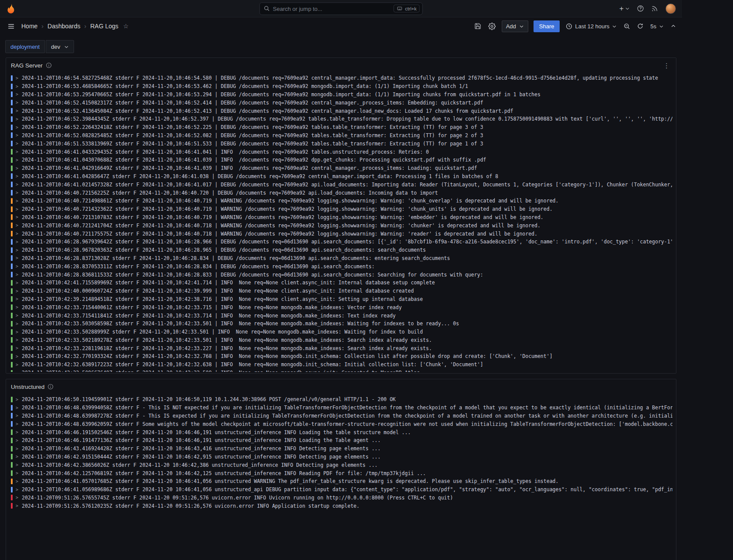 Image resolution: width=733 pixels, height=560 pixels. What do you see at coordinates (341, 506) in the screenshot?
I see `log-row: > 2024-11-20T09:51:26.576120235Z stderr …` at bounding box center [341, 506].